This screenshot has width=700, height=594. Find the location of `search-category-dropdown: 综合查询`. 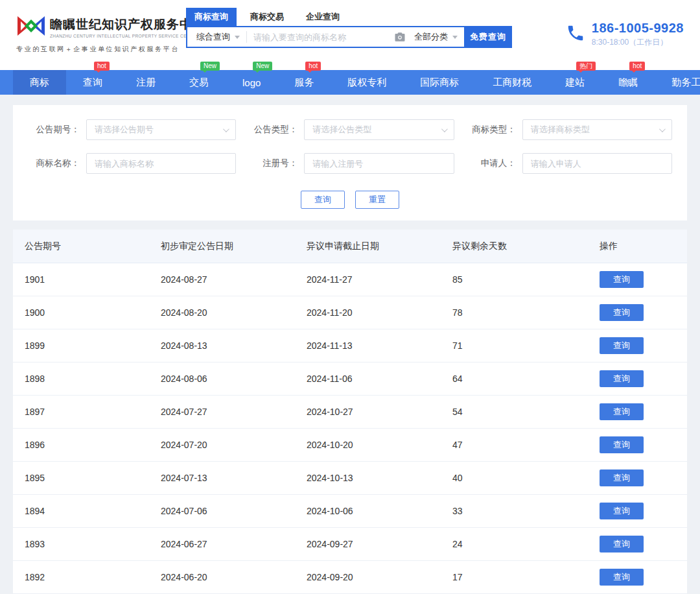

search-category-dropdown: 综合查询 is located at coordinates (216, 37).